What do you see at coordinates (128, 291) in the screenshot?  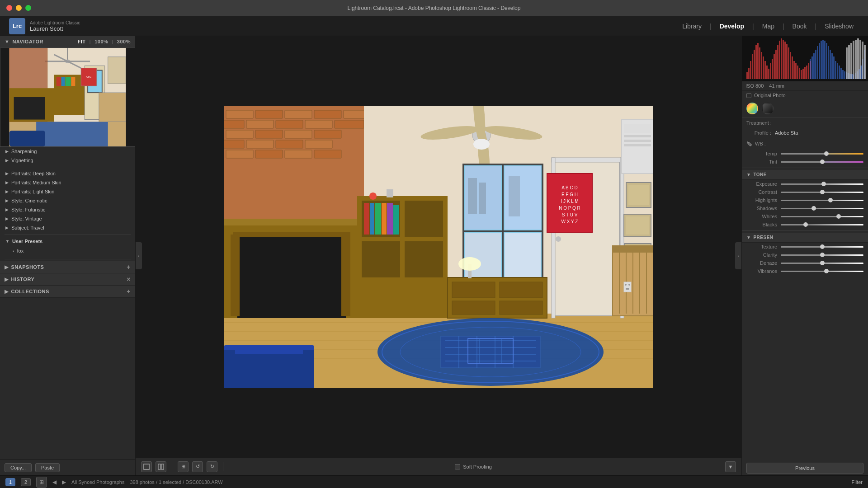 I see `collections-add-btn: +` at bounding box center [128, 291].